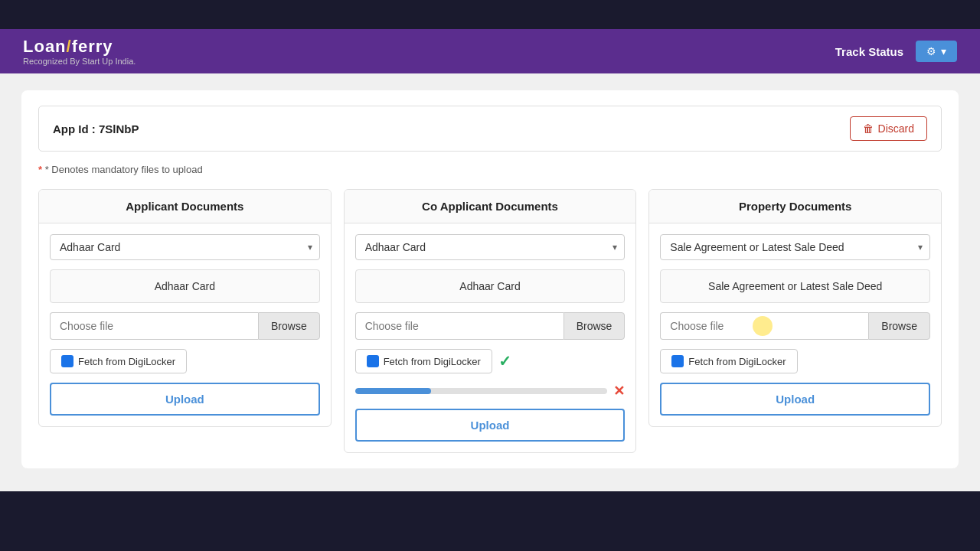  What do you see at coordinates (764, 326) in the screenshot?
I see `property-file-input` at bounding box center [764, 326].